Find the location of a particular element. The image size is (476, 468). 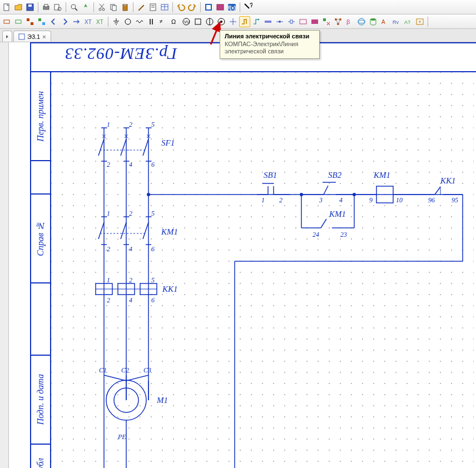

zoom-icon is located at coordinates (74, 7).